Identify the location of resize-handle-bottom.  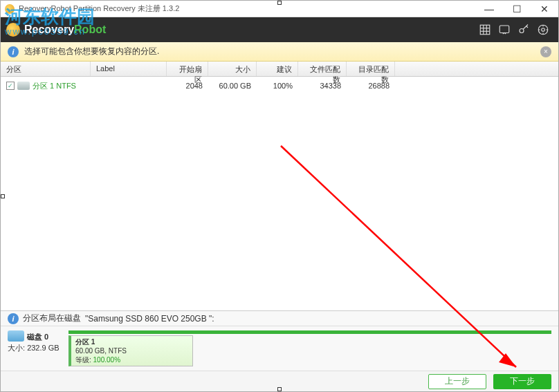
(280, 389).